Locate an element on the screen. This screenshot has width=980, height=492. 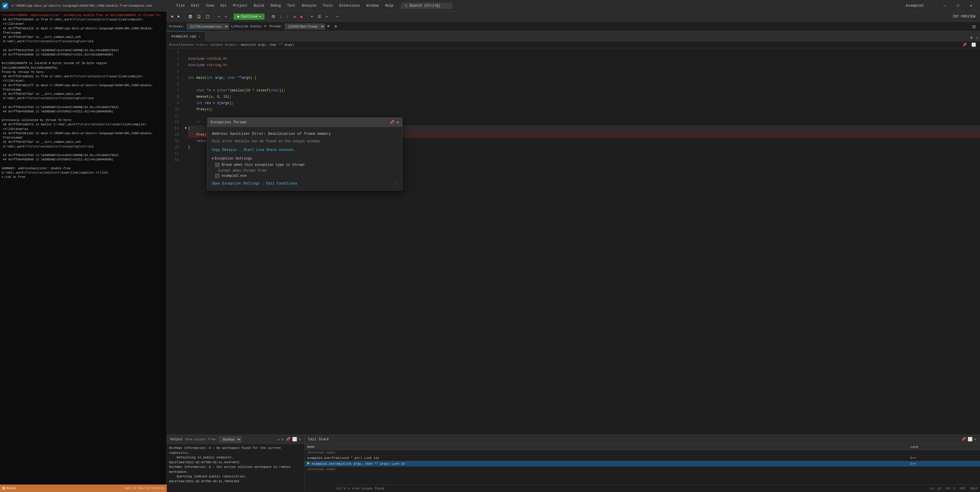
live-share-link: Start Live Share session… is located at coordinates (269, 150).